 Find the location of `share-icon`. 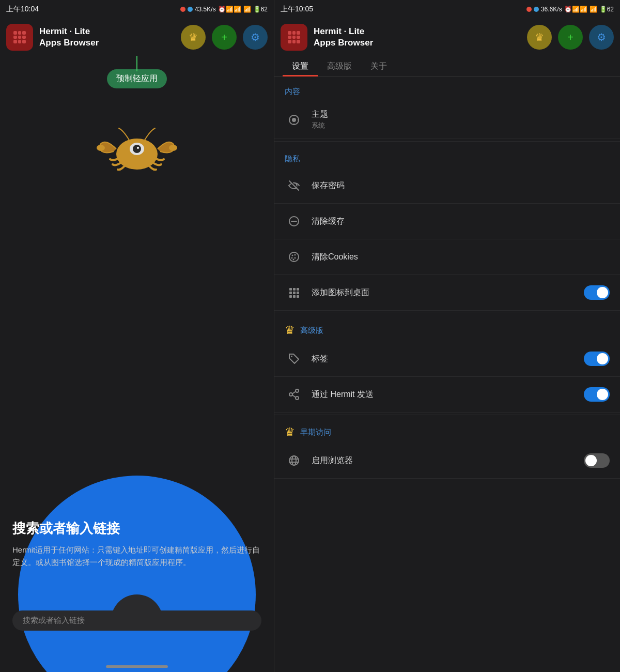

share-icon is located at coordinates (294, 394).